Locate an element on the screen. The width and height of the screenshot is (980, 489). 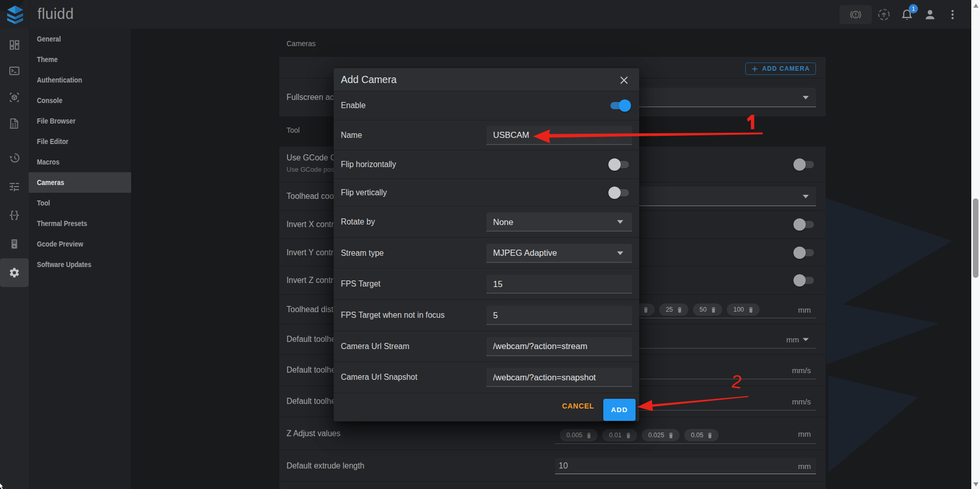
camera-url-stream-input: /webcam/?action=stream is located at coordinates (559, 347).